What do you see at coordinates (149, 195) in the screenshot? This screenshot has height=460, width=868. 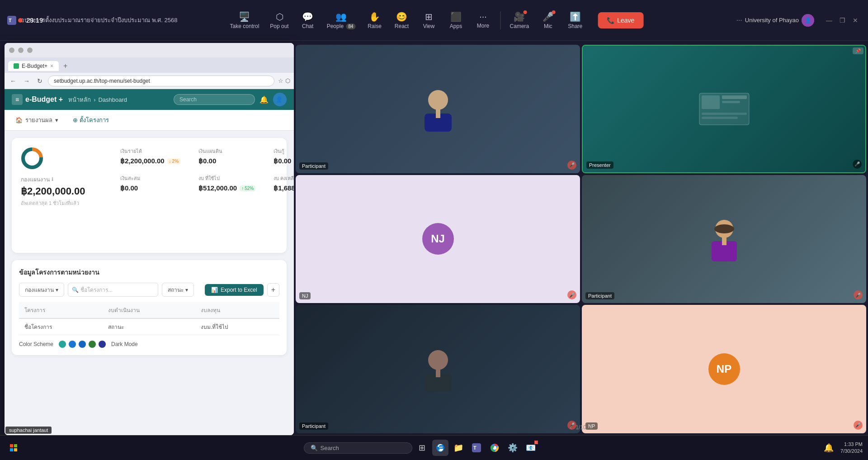 I see `budget-main-row: กองแผนงาน ℹ ฿2,200,000.00 อัพเดตล่าสุด 1…` at bounding box center [149, 195].